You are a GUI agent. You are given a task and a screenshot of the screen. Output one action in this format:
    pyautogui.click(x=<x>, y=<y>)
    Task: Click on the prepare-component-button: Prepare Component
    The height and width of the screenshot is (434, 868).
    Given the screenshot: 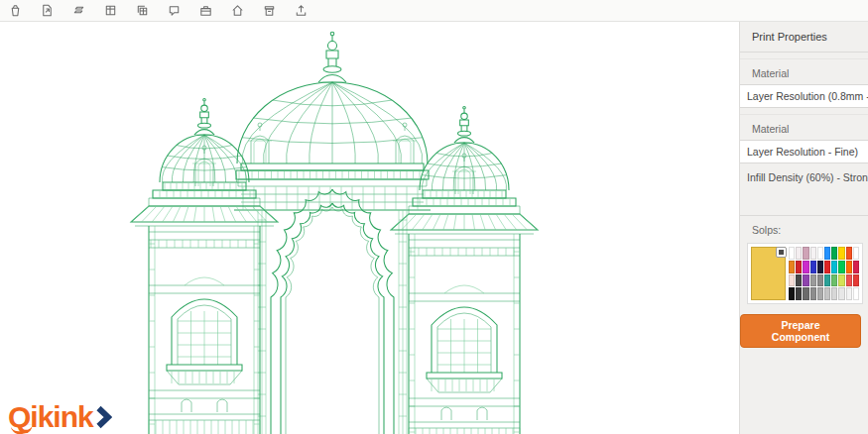 What is the action you would take?
    pyautogui.click(x=801, y=331)
    